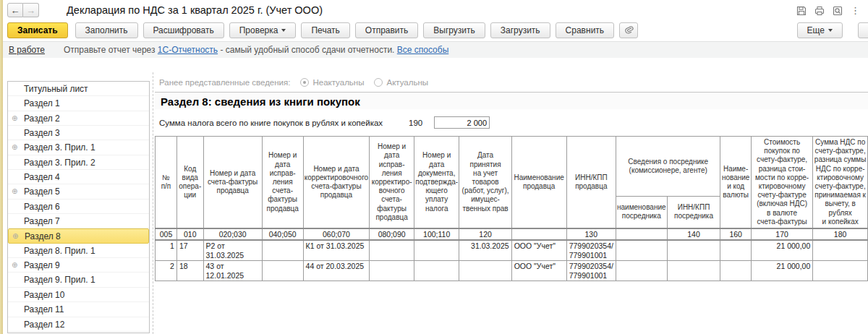 This screenshot has width=868, height=334. What do you see at coordinates (78, 103) in the screenshot?
I see `sidebar-item-раздел-1: Раздел 1` at bounding box center [78, 103].